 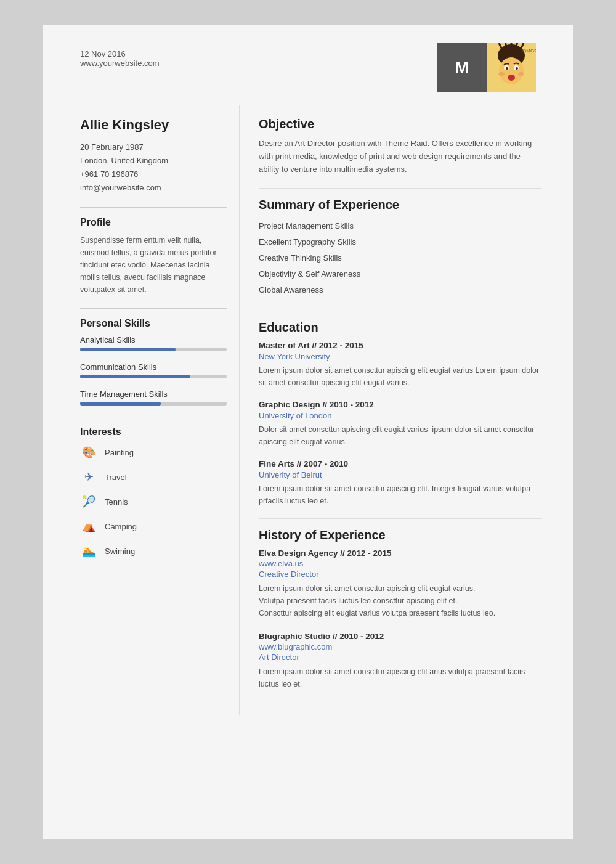 I want to click on skill-communication: Communication Skills, so click(x=153, y=370).